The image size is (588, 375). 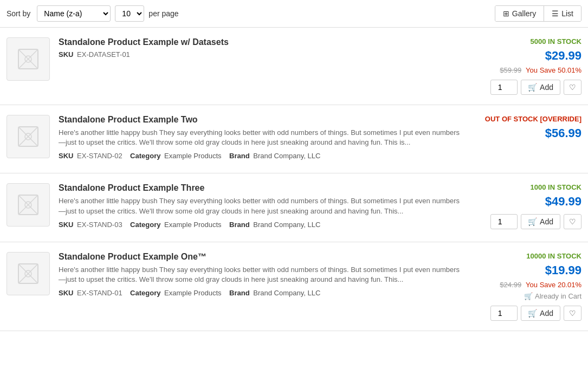 What do you see at coordinates (261, 207) in the screenshot?
I see `product-details: Standalone Product Example ThreeHere's a…` at bounding box center [261, 207].